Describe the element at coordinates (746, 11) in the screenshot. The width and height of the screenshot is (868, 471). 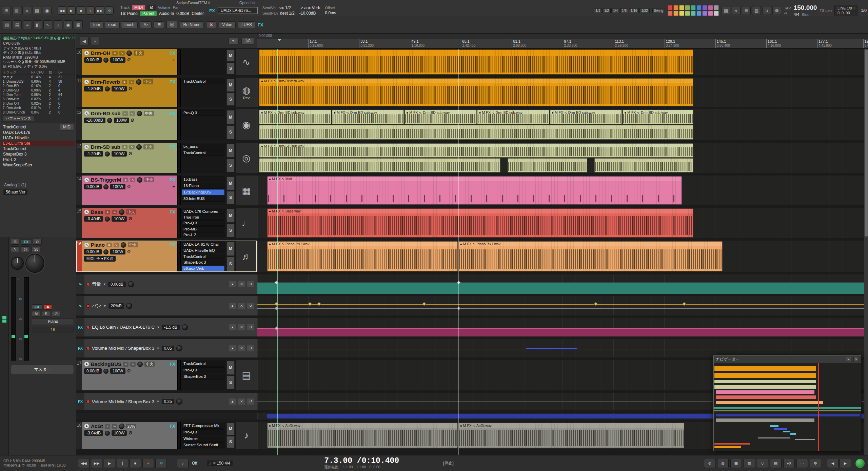
I see `region-list-icon: ≣` at that location.